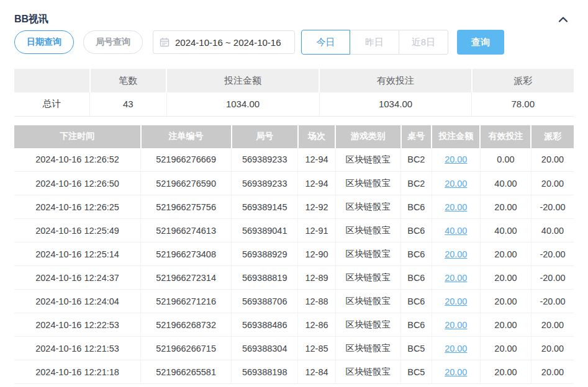 This screenshot has height=387, width=588. What do you see at coordinates (294, 325) in the screenshot?
I see `table-row: 2024-10-16 12:22:53 521966268732 5693884…` at bounding box center [294, 325].